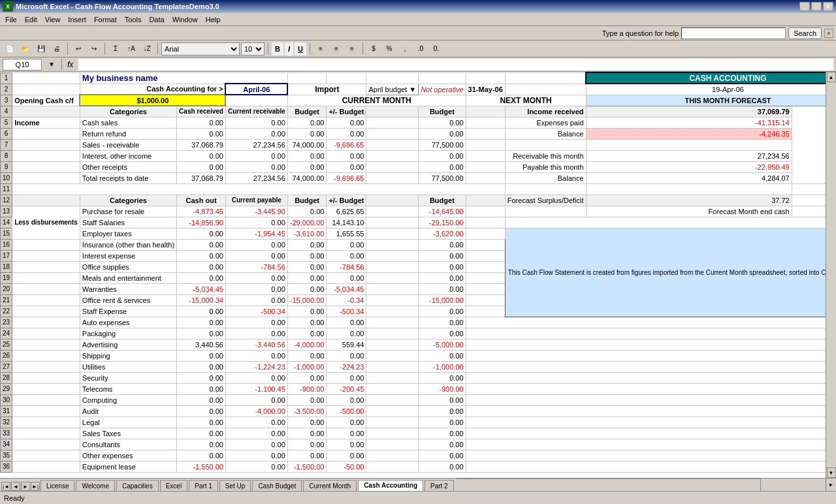 The height and width of the screenshot is (504, 836). Describe the element at coordinates (393, 444) in the screenshot. I see `cell-g34` at that location.